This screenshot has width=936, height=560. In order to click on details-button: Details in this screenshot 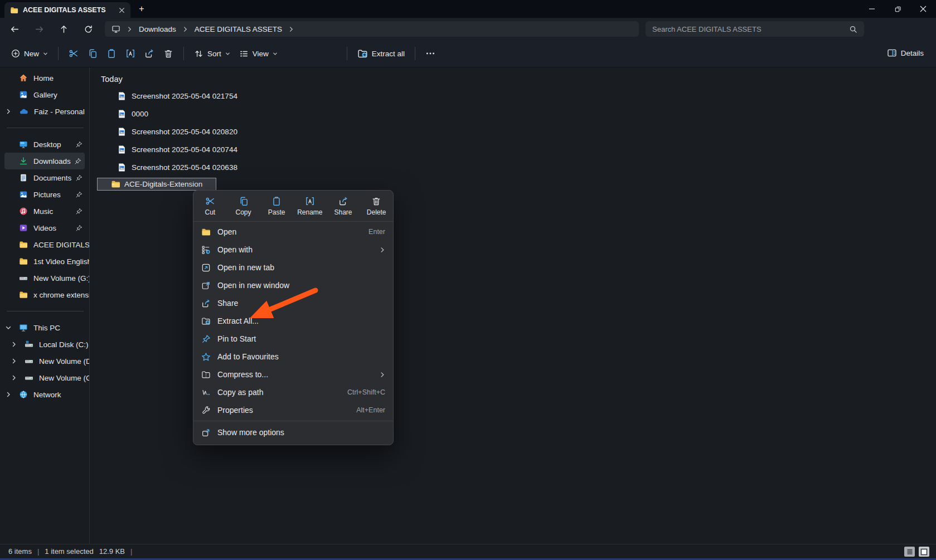, I will do `click(905, 53)`.